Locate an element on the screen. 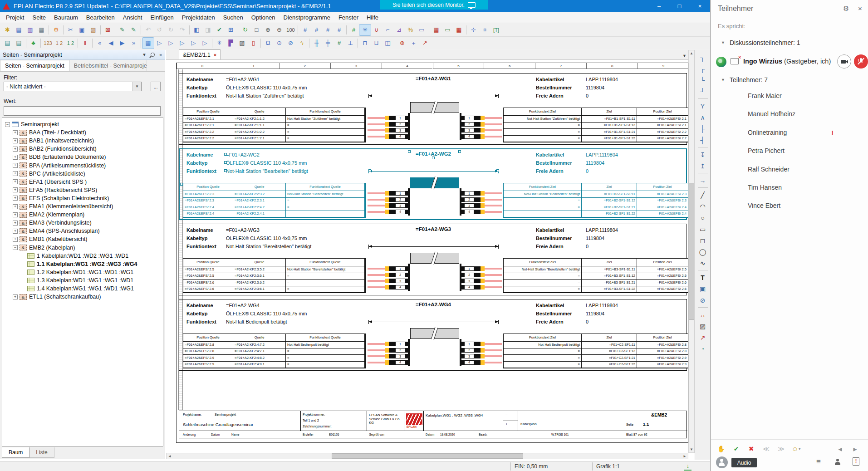  tree-item-5: +&BPA (Artikelsummenstückliste) is located at coordinates (59, 166).